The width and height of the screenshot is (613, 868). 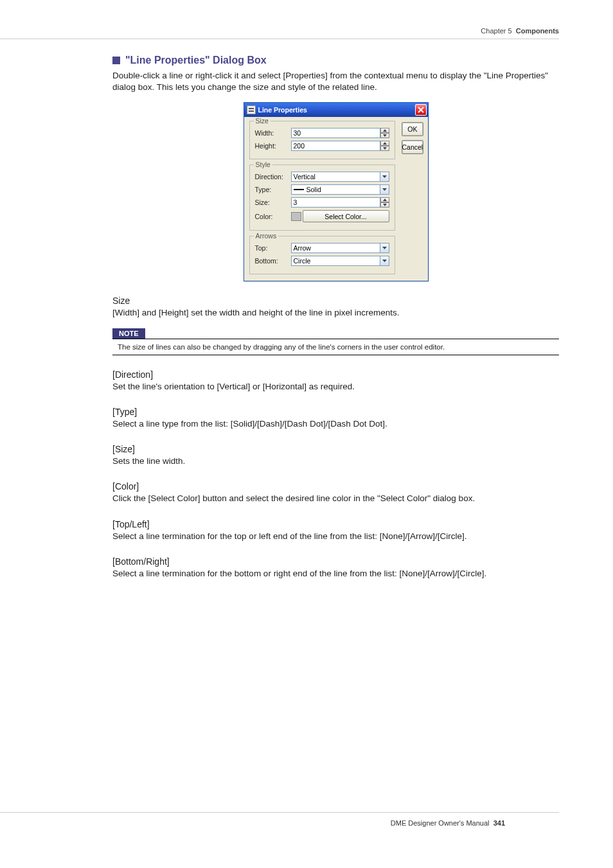 What do you see at coordinates (335, 499) in the screenshot?
I see `color-text: Click the [Select Color] button and sele…` at bounding box center [335, 499].